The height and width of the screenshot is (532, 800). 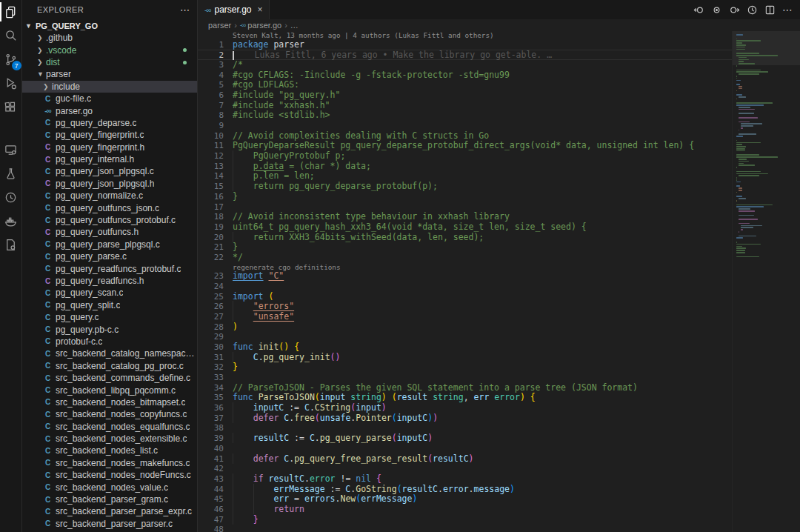 I want to click on tree-file-src_backend_nodes_makefuncs.c: Csrc_backend_nodes_makefuncs.c, so click(x=110, y=463).